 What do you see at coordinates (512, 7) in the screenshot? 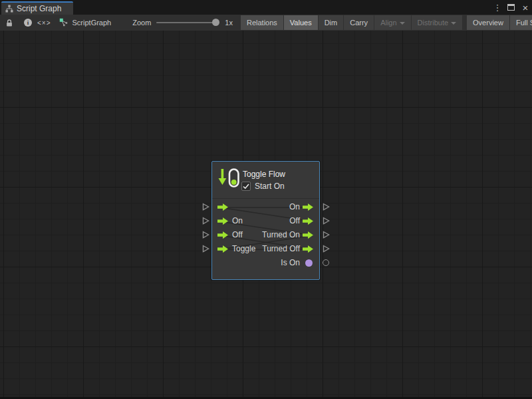
I see `window-controls: ⋮ ×` at bounding box center [512, 7].